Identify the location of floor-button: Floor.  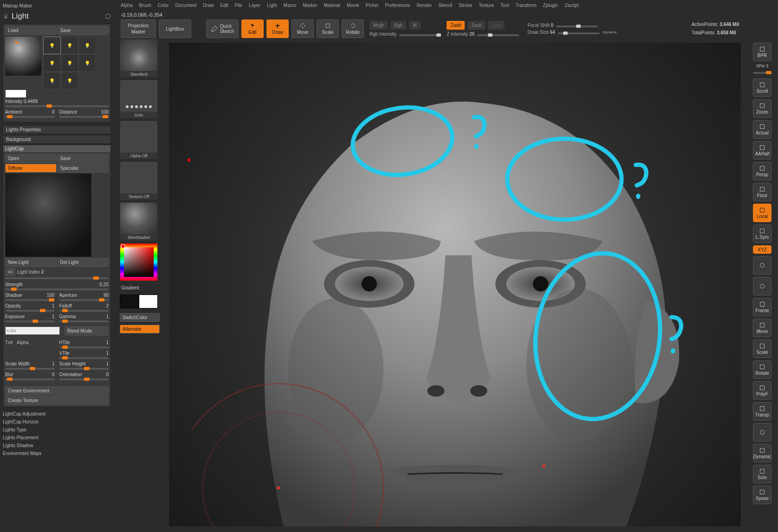
(762, 192).